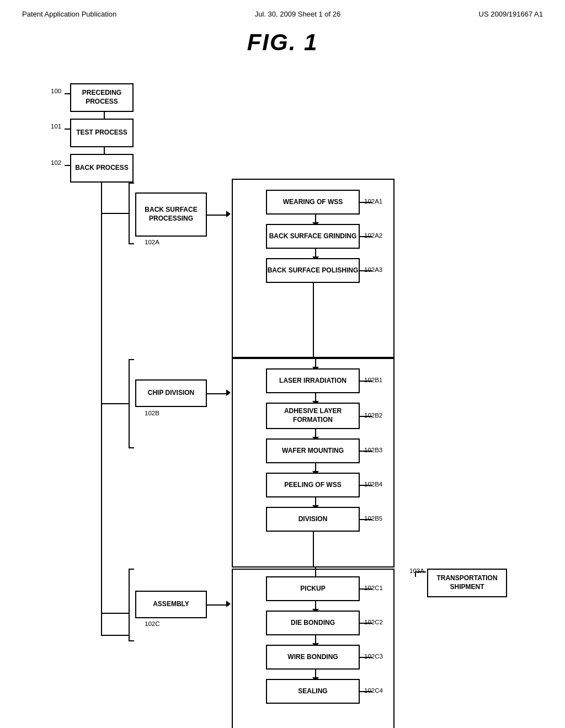 The height and width of the screenshot is (728, 565). What do you see at coordinates (56, 163) in the screenshot?
I see `label-102: 102` at bounding box center [56, 163].